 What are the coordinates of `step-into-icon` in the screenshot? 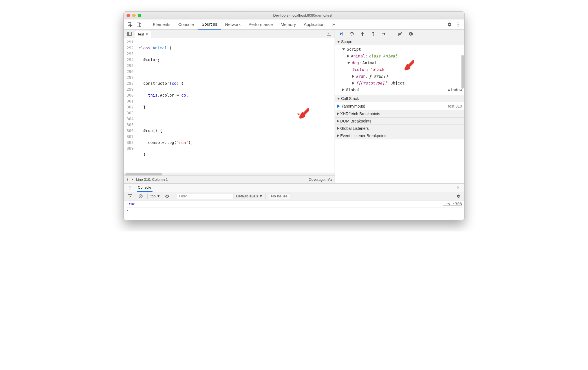 It's located at (362, 34).